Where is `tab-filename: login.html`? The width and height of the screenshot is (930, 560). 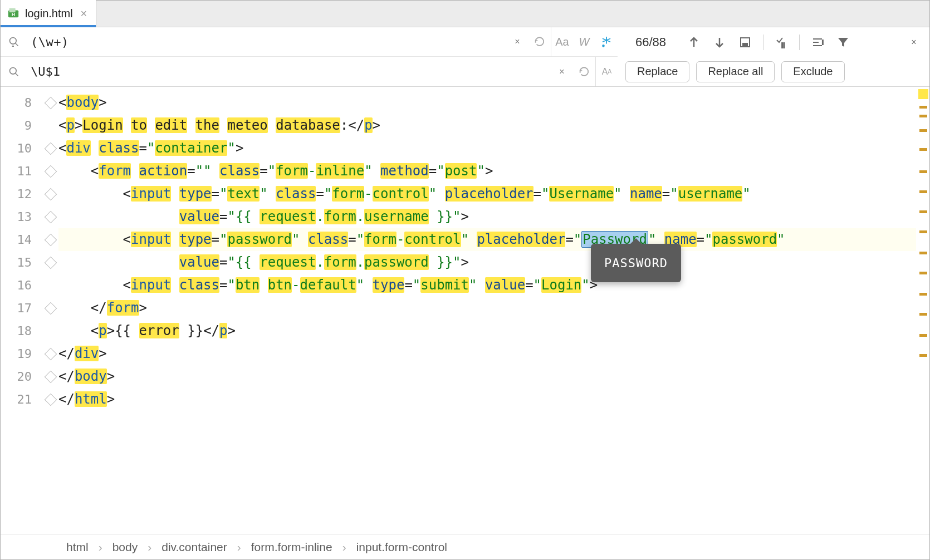
tab-filename: login.html is located at coordinates (49, 13).